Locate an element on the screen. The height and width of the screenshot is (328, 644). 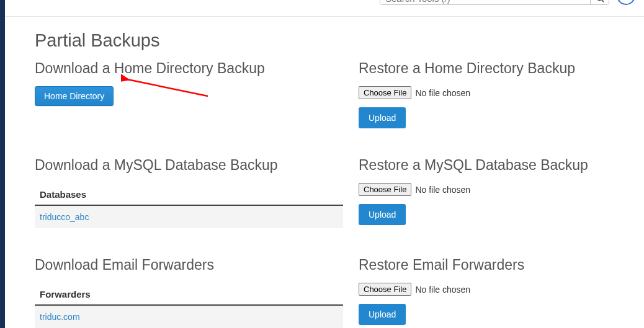
table-header: Forwarders is located at coordinates (189, 294).